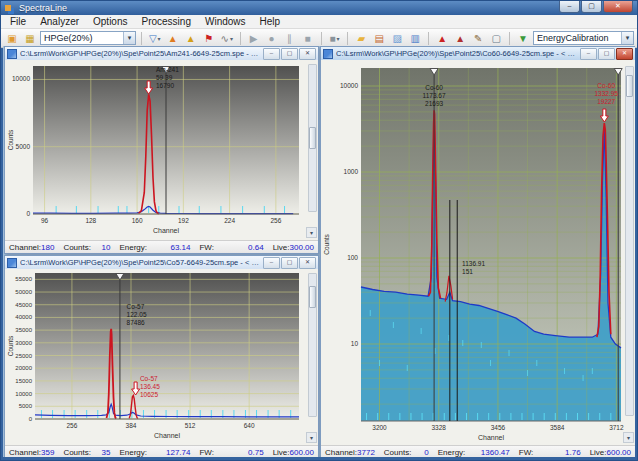 This screenshot has height=461, width=638. What do you see at coordinates (498, 428) in the screenshot?
I see `svg-text: 3456` at bounding box center [498, 428].